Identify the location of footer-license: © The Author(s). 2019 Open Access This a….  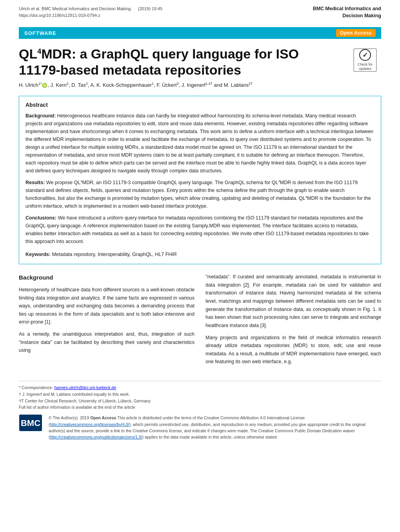
(215, 427).